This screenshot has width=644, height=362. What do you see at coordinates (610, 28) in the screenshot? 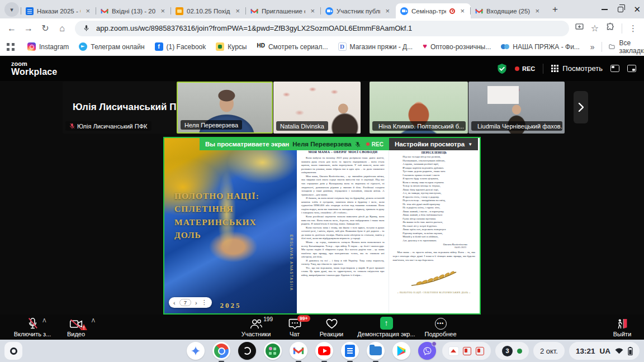
I see `extensions-icon` at bounding box center [610, 28].